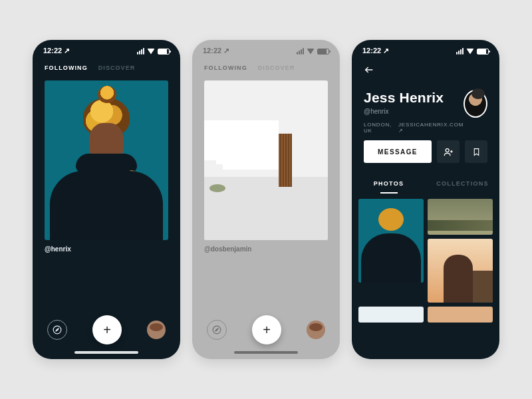 This screenshot has width=532, height=399. I want to click on external-link-icon: ↗, so click(401, 130).